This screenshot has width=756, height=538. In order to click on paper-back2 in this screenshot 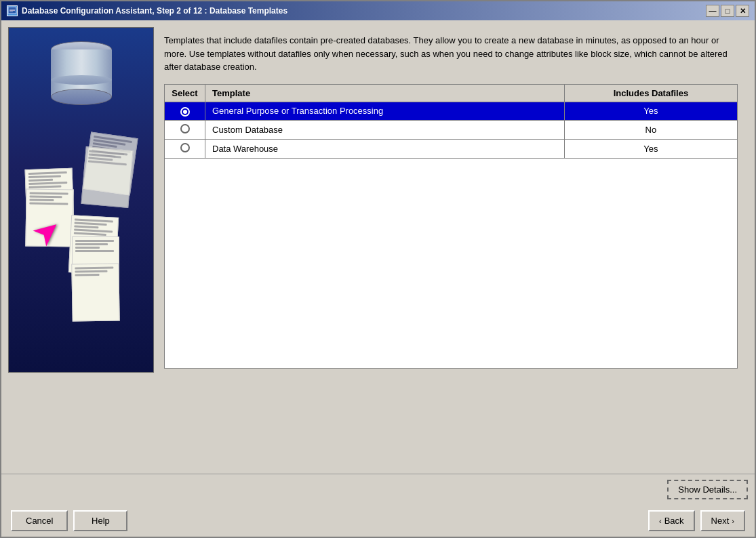, I will do `click(107, 178)`.